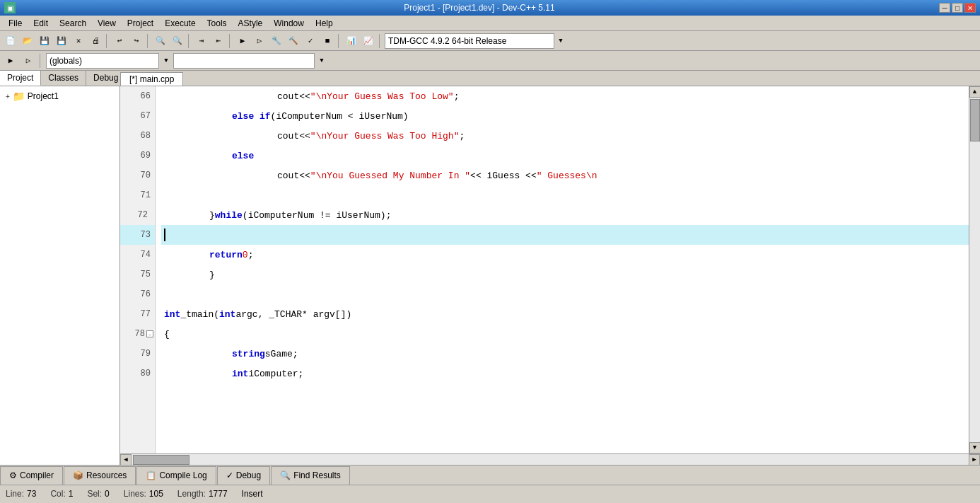 The height and width of the screenshot is (503, 980). Describe the element at coordinates (975, 448) in the screenshot. I see `scroll-down-btn: ▼` at that location.